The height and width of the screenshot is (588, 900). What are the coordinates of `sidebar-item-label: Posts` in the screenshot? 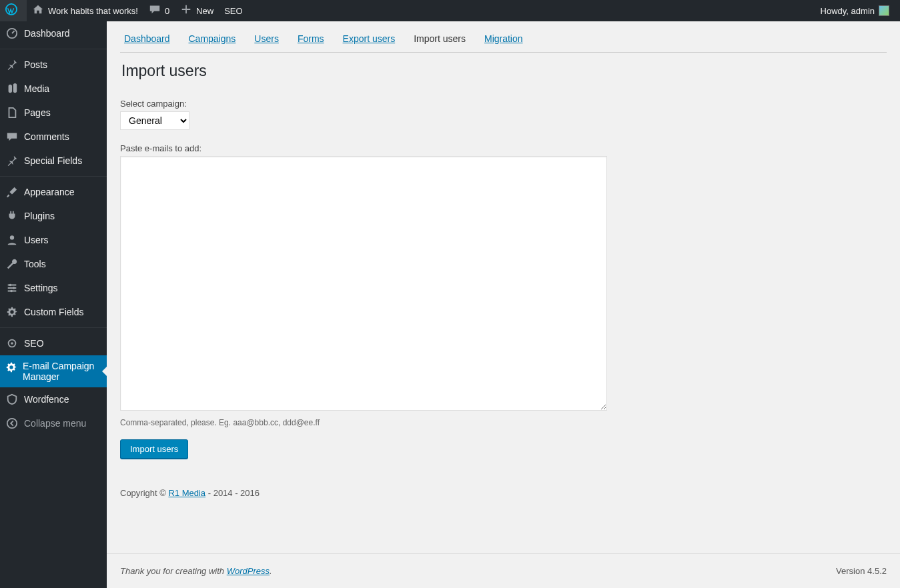 It's located at (36, 65).